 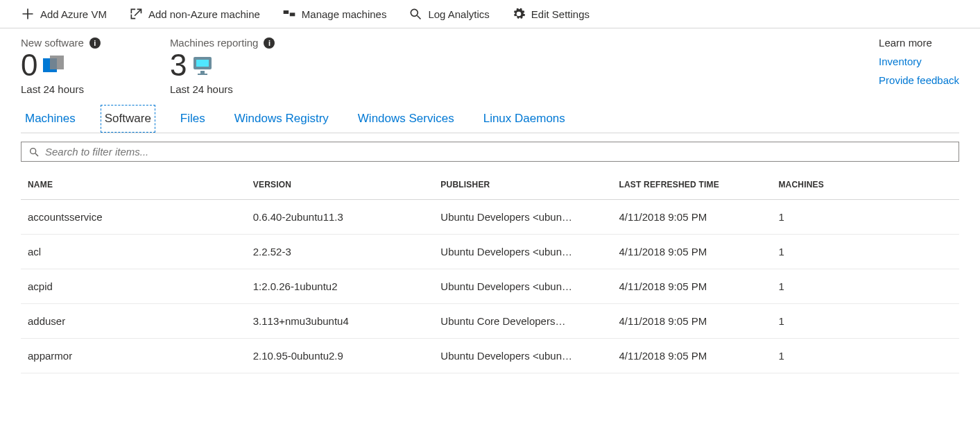 I want to click on tab-files: Files, so click(x=193, y=119).